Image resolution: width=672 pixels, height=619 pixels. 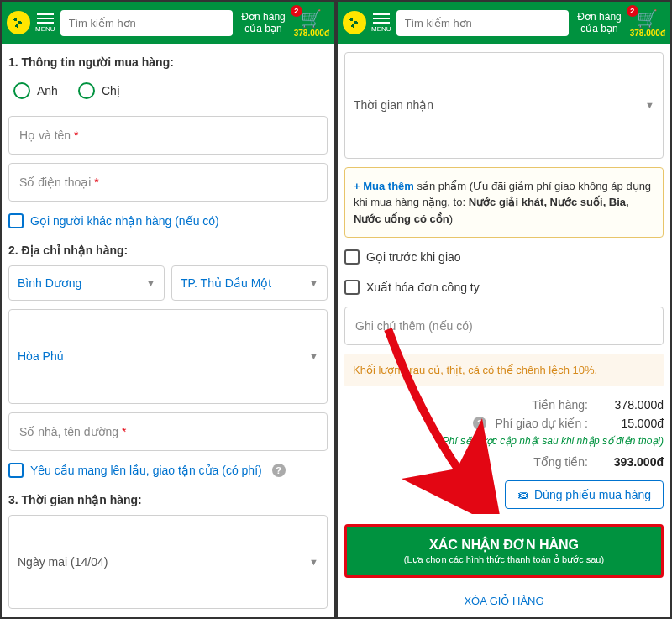 I want to click on radio-anh: Anh, so click(x=35, y=91).